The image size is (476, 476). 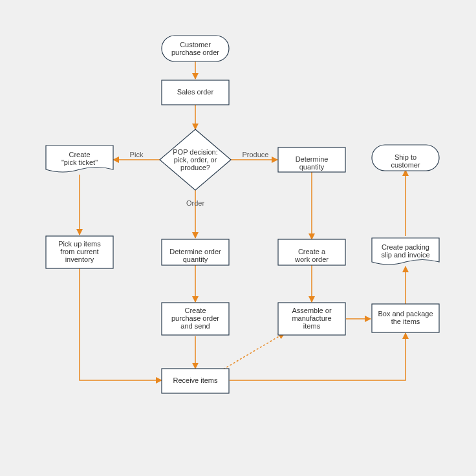 I want to click on edge-pickup-to-receive, so click(x=120, y=325).